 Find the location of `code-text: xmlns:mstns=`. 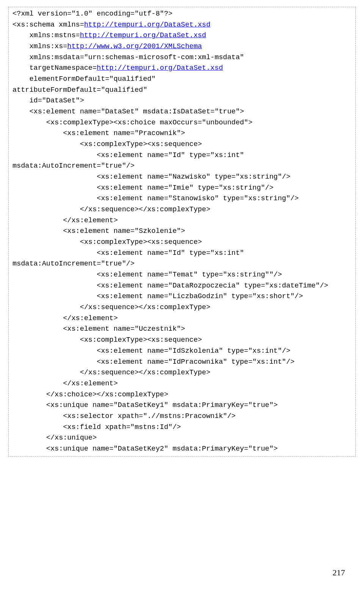

code-text: xmlns:mstns= is located at coordinates (46, 36).